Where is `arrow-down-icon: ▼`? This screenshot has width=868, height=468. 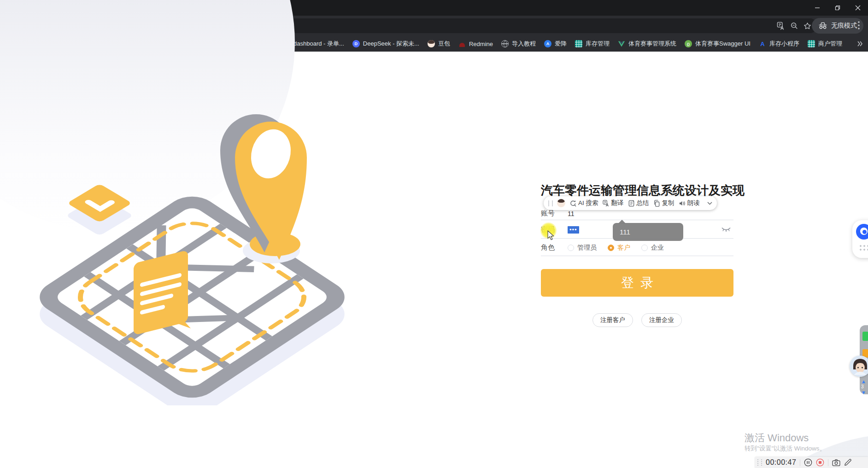
arrow-down-icon: ▼ is located at coordinates (864, 392).